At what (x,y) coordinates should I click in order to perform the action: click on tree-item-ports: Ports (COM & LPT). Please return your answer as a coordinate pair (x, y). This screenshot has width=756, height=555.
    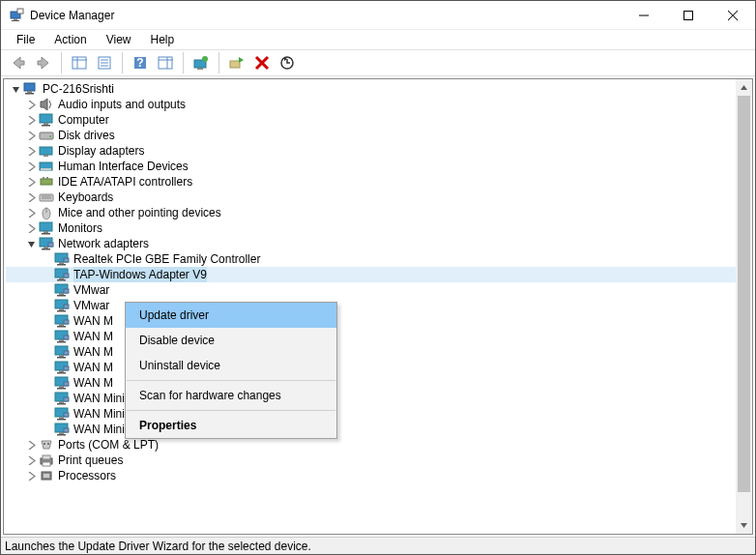
    Looking at the image, I should click on (379, 445).